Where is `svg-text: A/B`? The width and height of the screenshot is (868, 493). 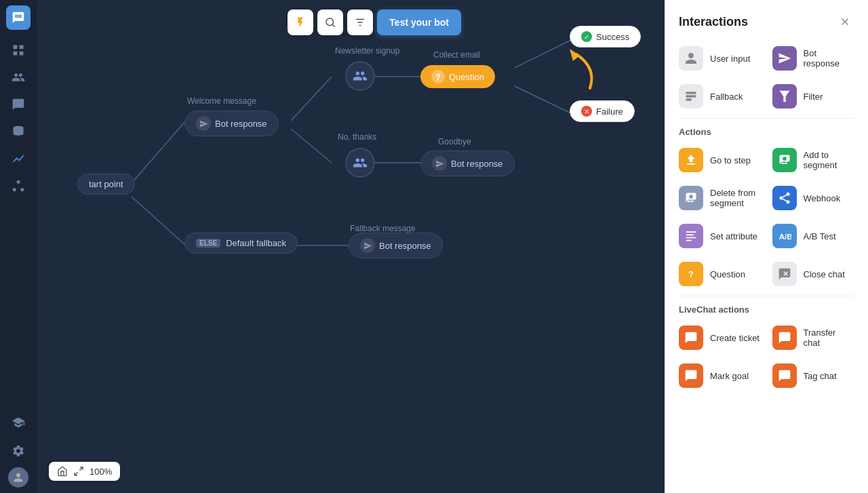 svg-text: A/B is located at coordinates (785, 236).